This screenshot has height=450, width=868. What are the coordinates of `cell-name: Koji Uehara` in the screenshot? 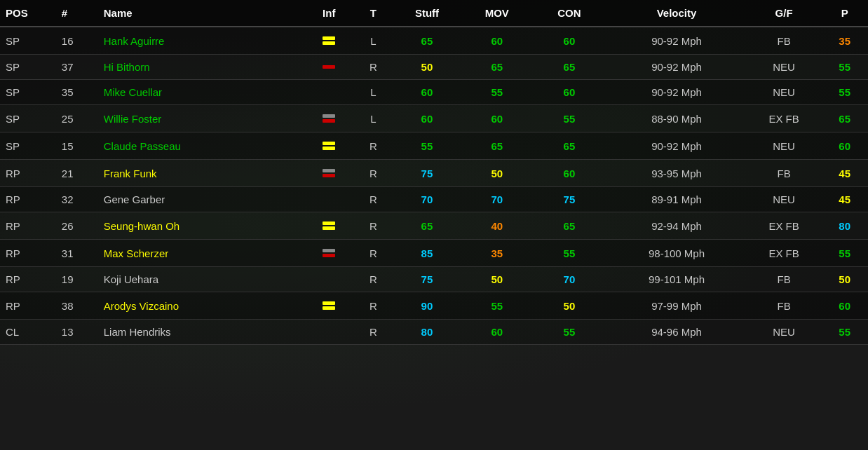 It's located at (201, 280).